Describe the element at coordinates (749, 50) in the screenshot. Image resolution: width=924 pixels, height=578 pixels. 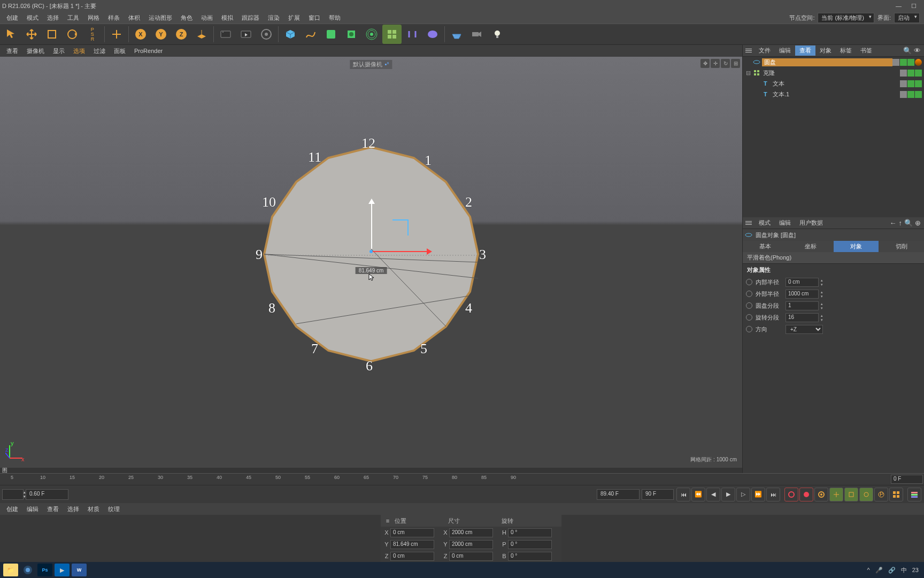
I see `obj-hamburger-icon` at that location.